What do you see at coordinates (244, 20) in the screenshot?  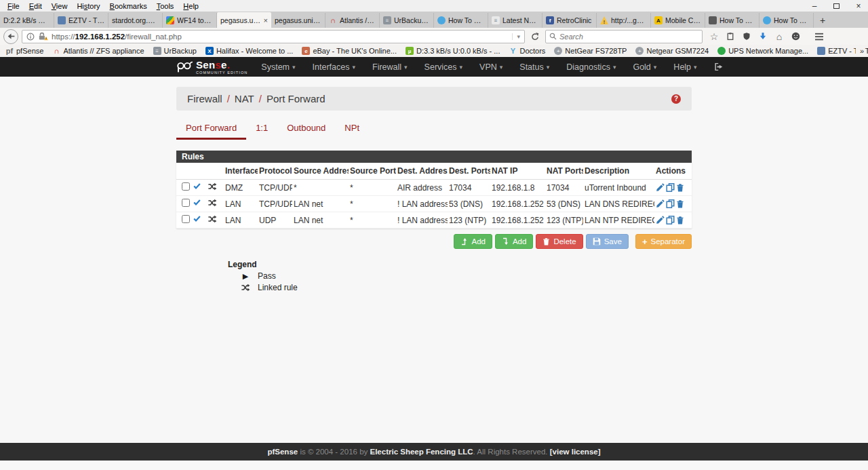 I see `browser-tab: pegasus.univ...×` at bounding box center [244, 20].